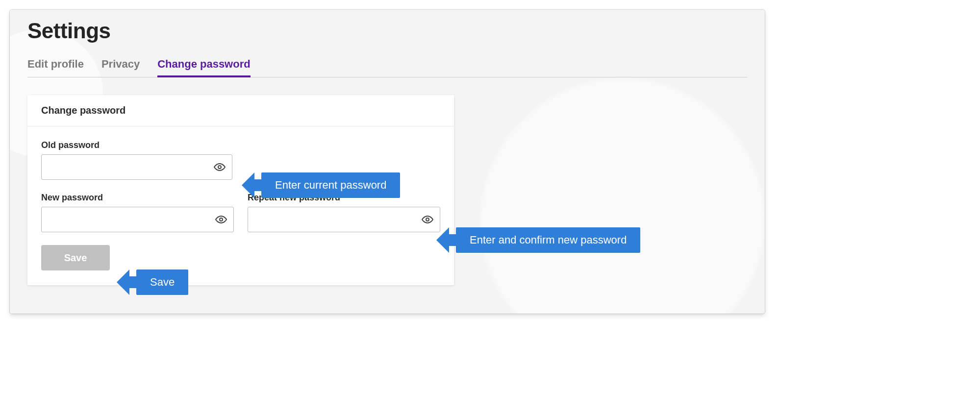 Image resolution: width=980 pixels, height=416 pixels. What do you see at coordinates (137, 160) in the screenshot?
I see `field-old-password: Old password` at bounding box center [137, 160].